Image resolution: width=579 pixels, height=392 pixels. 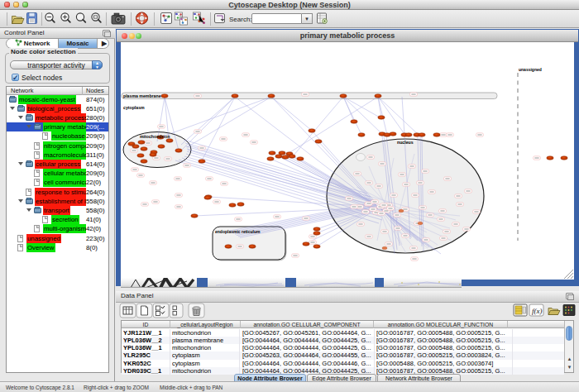 What do you see at coordinates (405, 142) in the screenshot?
I see `svg-text: nucleus` at bounding box center [405, 142].